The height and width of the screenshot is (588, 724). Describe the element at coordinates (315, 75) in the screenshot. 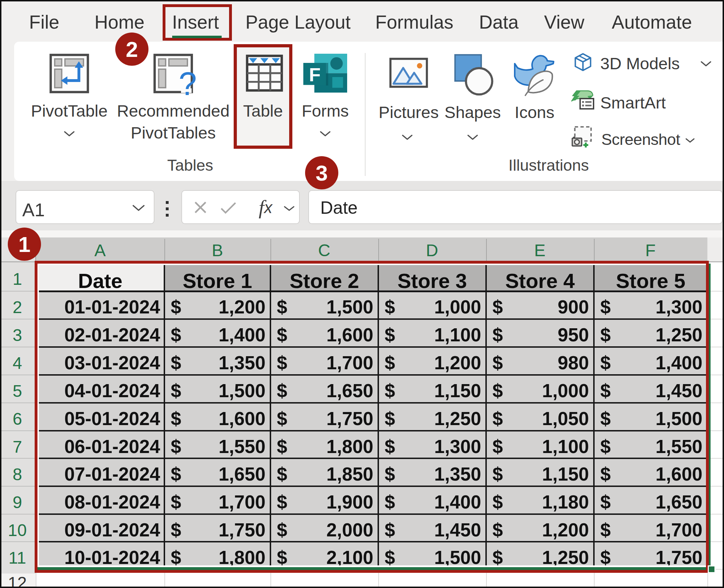

I see `svg-text: F` at that location.